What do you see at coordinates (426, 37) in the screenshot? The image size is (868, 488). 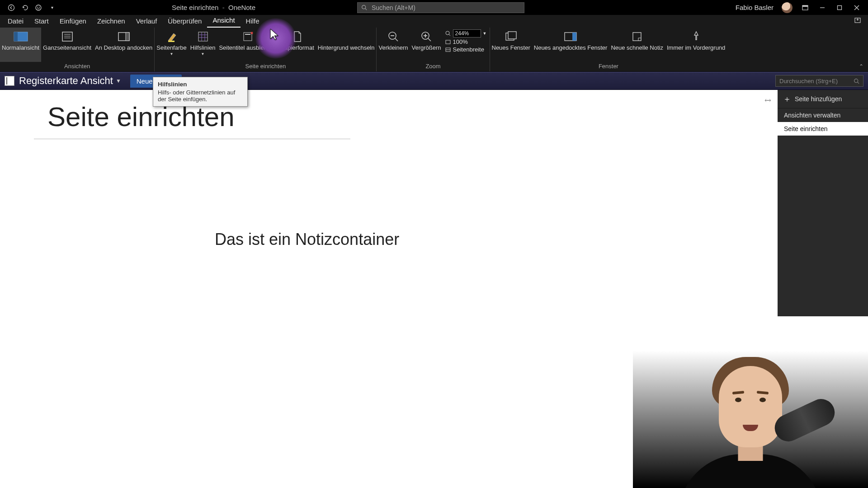 I see `zoom-in-icon` at bounding box center [426, 37].